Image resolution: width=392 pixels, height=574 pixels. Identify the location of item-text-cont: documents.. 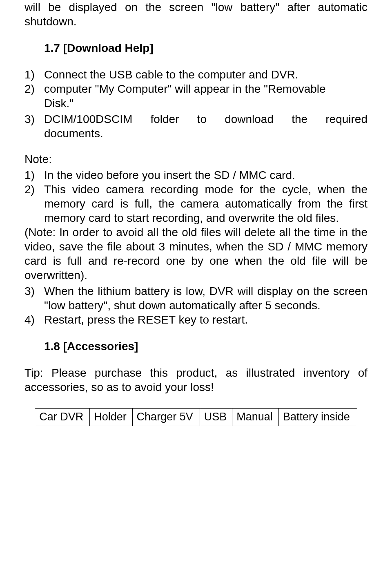
(206, 133).